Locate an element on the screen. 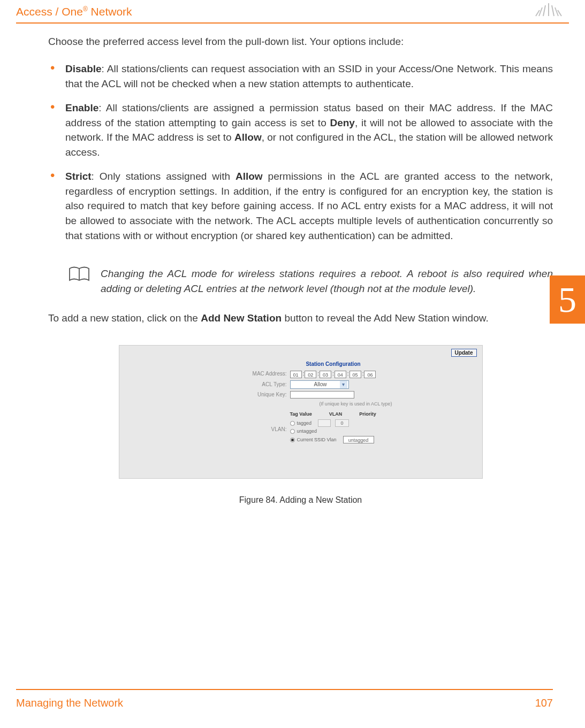 This screenshot has height=728, width=585. unique-key-row: Unique Key: is located at coordinates (333, 395).